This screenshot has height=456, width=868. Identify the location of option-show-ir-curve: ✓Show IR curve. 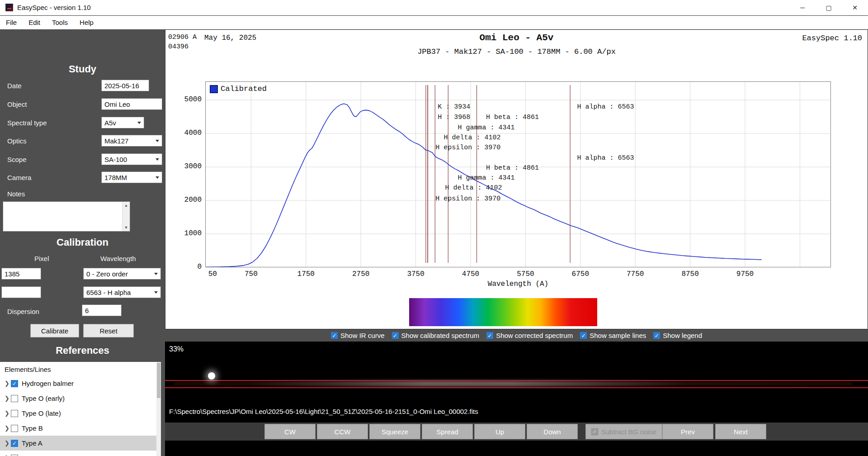
(358, 336).